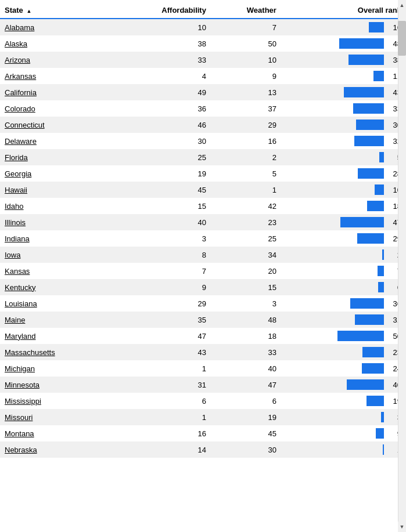  Describe the element at coordinates (21, 450) in the screenshot. I see `state-link: Nebraska` at that location.